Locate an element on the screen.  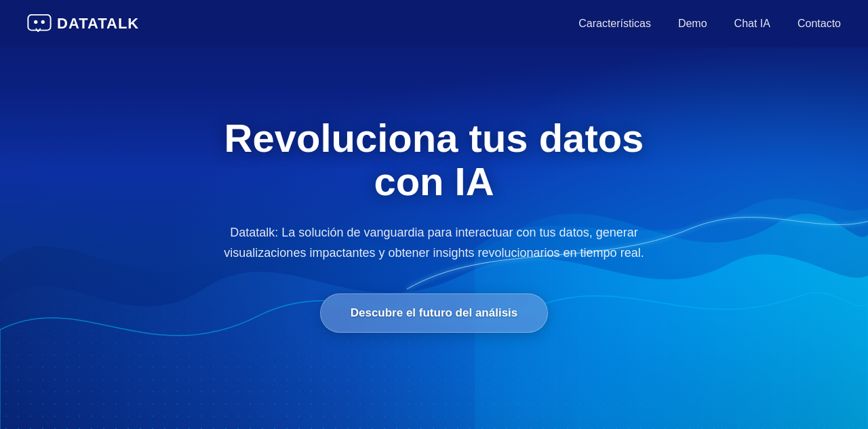
navbar: DATATALK Características Demo Chat IA Co… is located at coordinates (434, 24).